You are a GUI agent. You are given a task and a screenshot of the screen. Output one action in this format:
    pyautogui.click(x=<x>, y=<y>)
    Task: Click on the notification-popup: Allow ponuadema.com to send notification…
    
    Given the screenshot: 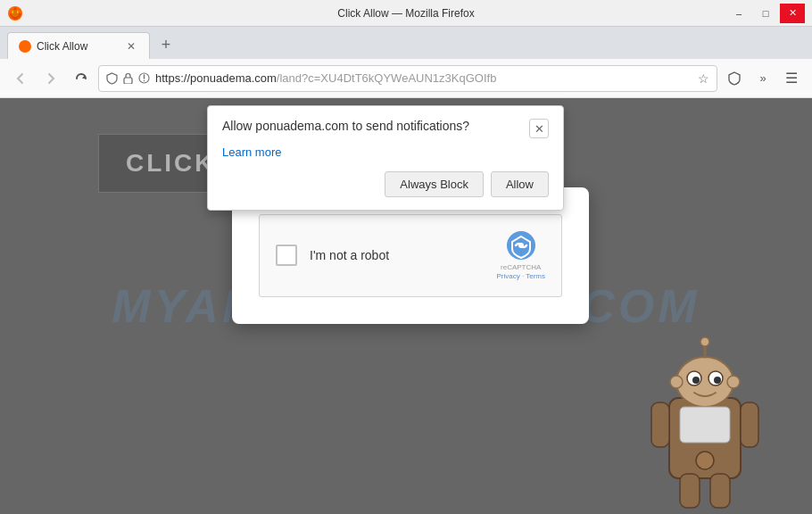 What is the action you would take?
    pyautogui.click(x=385, y=158)
    